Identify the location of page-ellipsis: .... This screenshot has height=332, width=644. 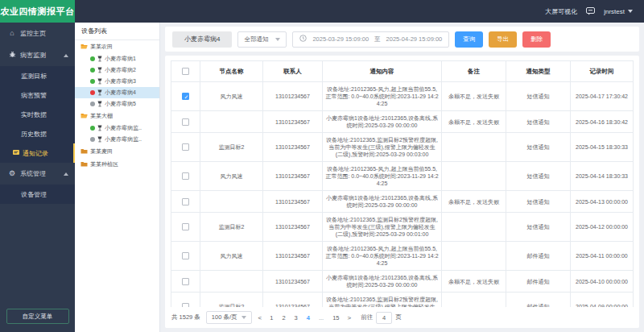
(321, 317).